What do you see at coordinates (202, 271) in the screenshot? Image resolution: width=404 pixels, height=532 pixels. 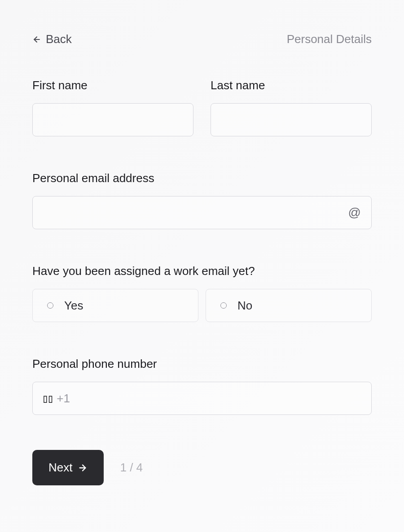 I see `work-email-question-label: Have you been assigned a work email yet?` at bounding box center [202, 271].